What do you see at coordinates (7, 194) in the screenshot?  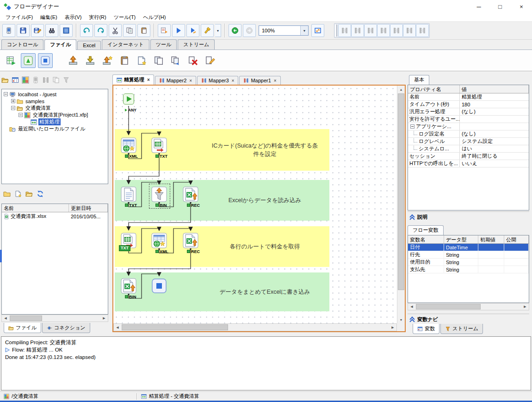 I see `folder-icon` at bounding box center [7, 194].